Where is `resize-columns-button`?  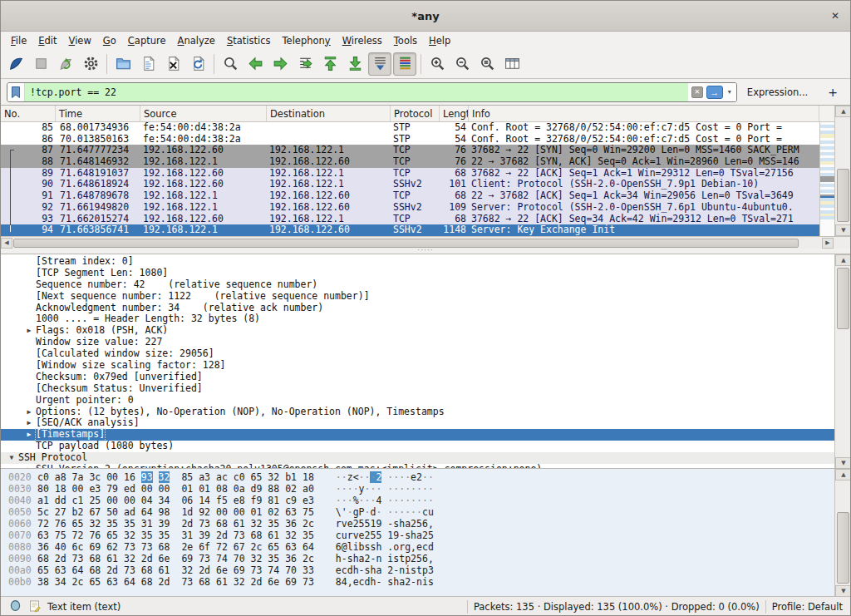
resize-columns-button is located at coordinates (512, 64).